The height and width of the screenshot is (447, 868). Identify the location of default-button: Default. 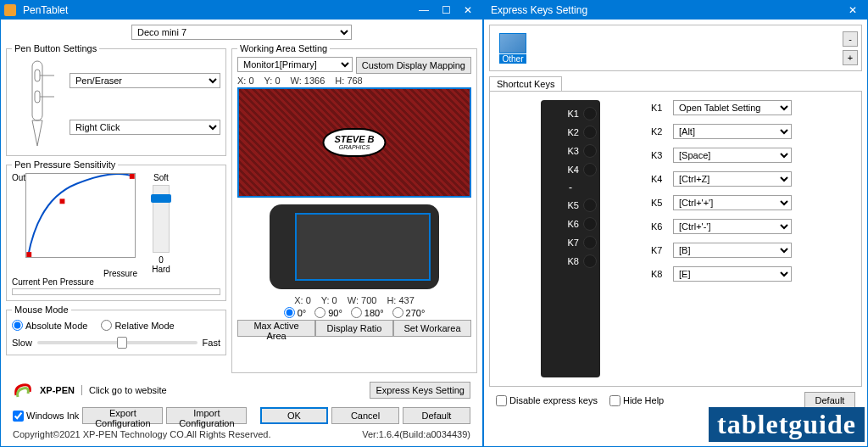
(437, 416).